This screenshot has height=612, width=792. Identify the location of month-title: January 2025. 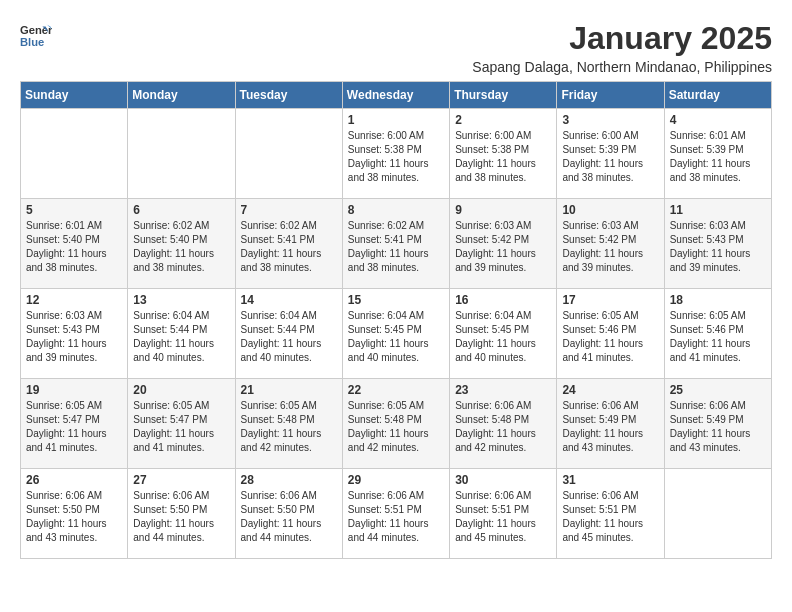
(622, 38).